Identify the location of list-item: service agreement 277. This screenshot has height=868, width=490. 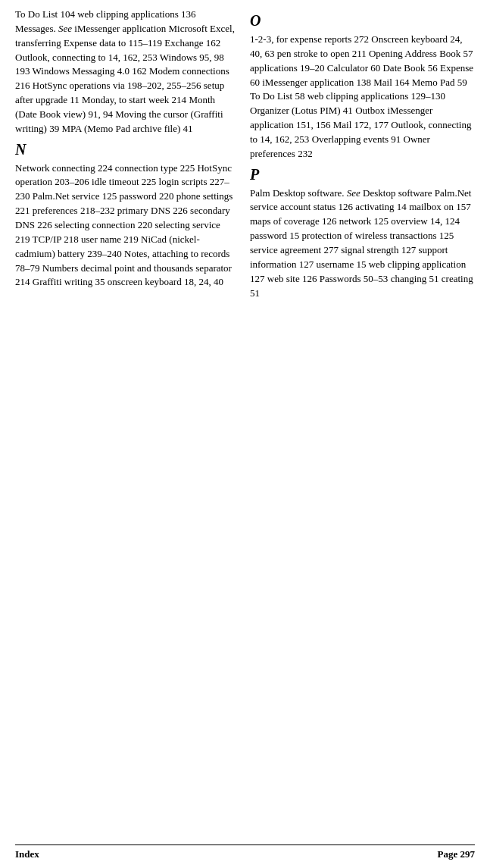
(294, 250).